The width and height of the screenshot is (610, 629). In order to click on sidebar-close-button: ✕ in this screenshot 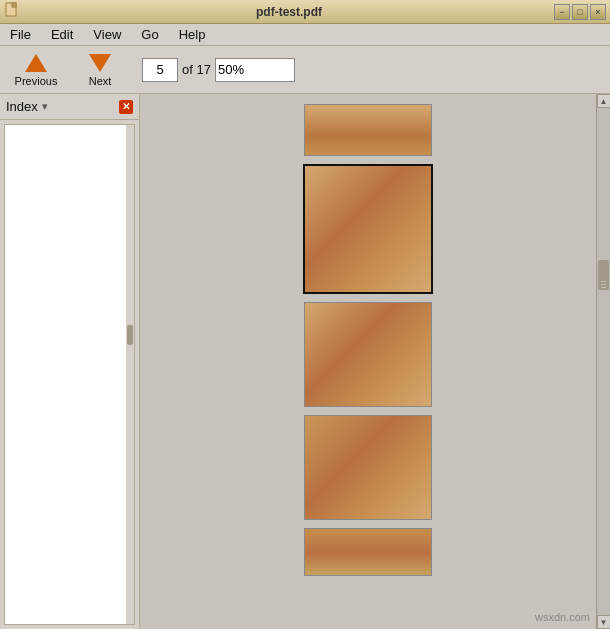, I will do `click(126, 107)`.